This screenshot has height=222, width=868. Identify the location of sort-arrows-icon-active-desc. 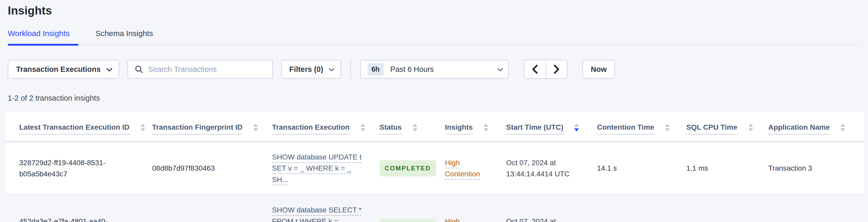
(577, 127).